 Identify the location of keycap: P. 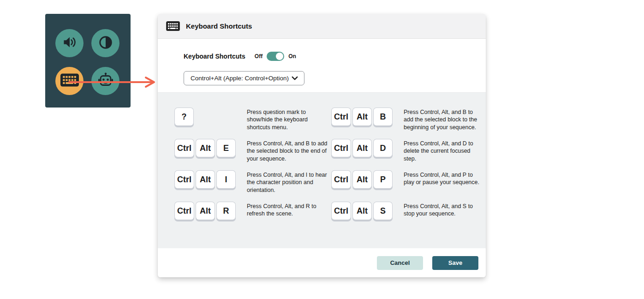
(383, 179).